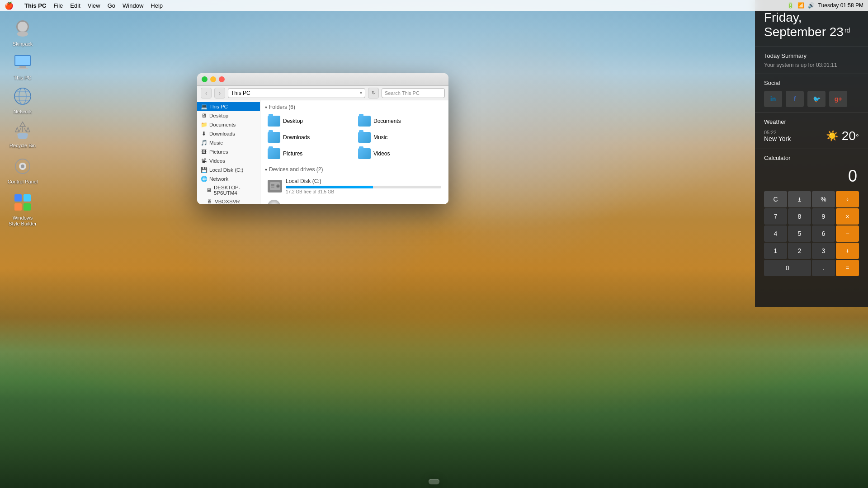 Image resolution: width=868 pixels, height=488 pixels. Describe the element at coordinates (229, 190) in the screenshot. I see `sidebar-item-desktop-5p6utm4: 🖥DESKTOP-5P6UTM4` at that location.